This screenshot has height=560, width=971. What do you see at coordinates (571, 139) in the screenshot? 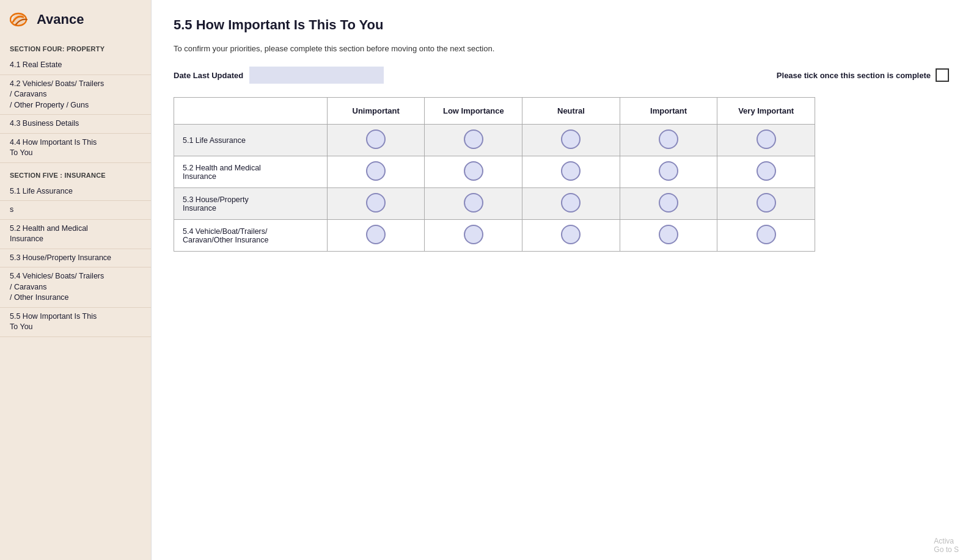
I see `radio-5-1-neutral` at bounding box center [571, 139].